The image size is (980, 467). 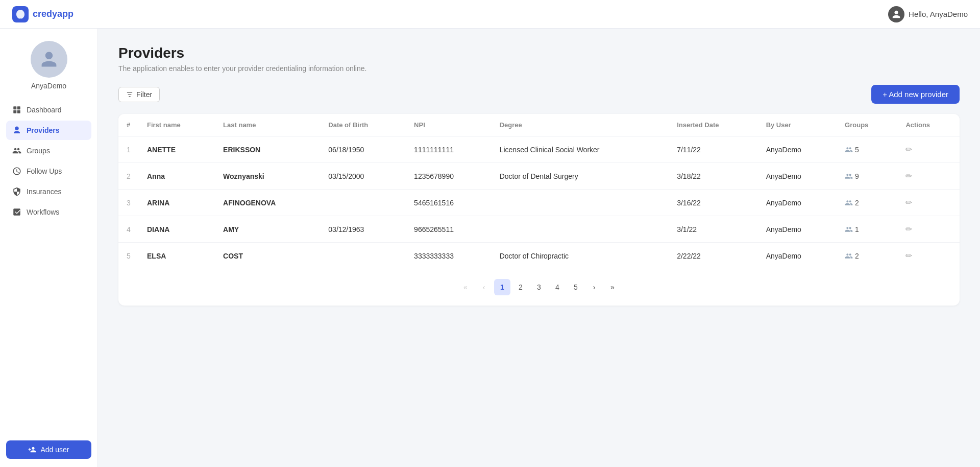 I want to click on sidebar-label-groups: Groups, so click(x=38, y=151).